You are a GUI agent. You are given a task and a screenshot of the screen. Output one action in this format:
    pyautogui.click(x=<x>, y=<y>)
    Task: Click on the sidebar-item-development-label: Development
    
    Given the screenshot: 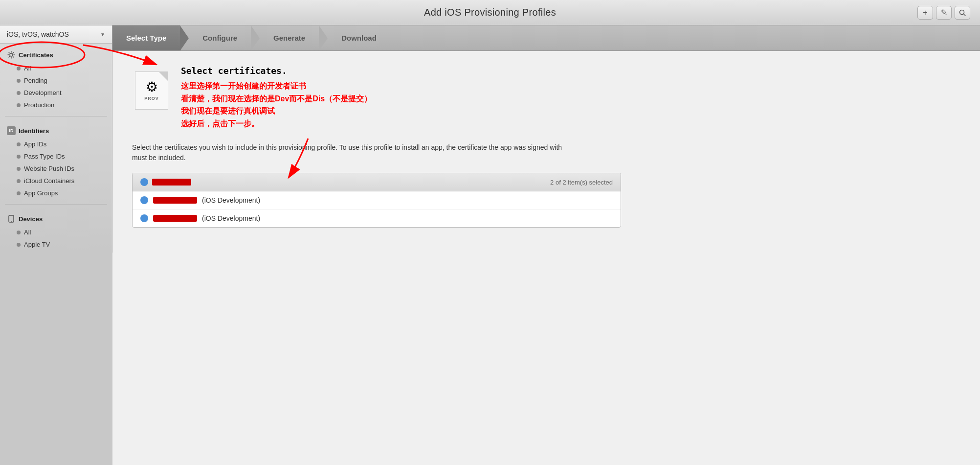 What is the action you would take?
    pyautogui.click(x=43, y=93)
    